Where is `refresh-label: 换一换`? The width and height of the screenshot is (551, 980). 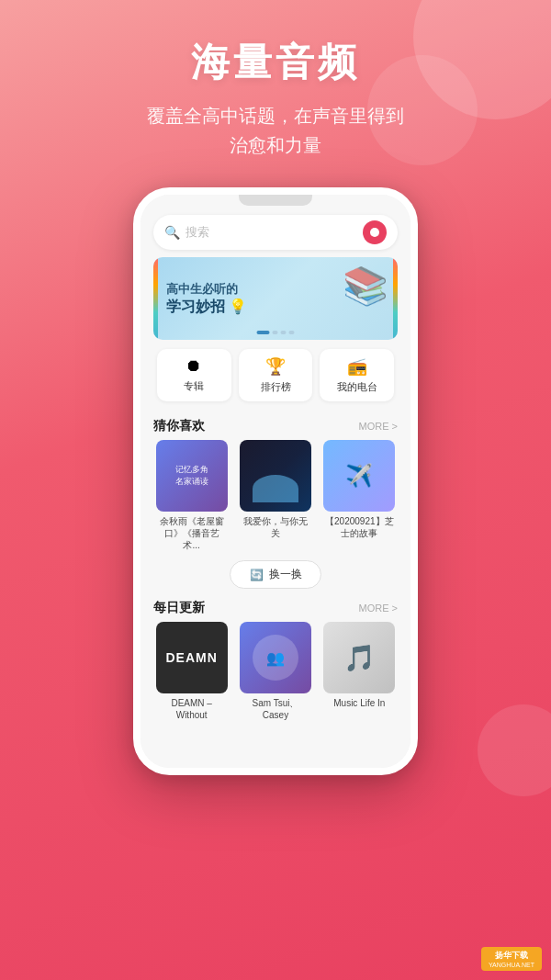 refresh-label: 换一换 is located at coordinates (286, 575).